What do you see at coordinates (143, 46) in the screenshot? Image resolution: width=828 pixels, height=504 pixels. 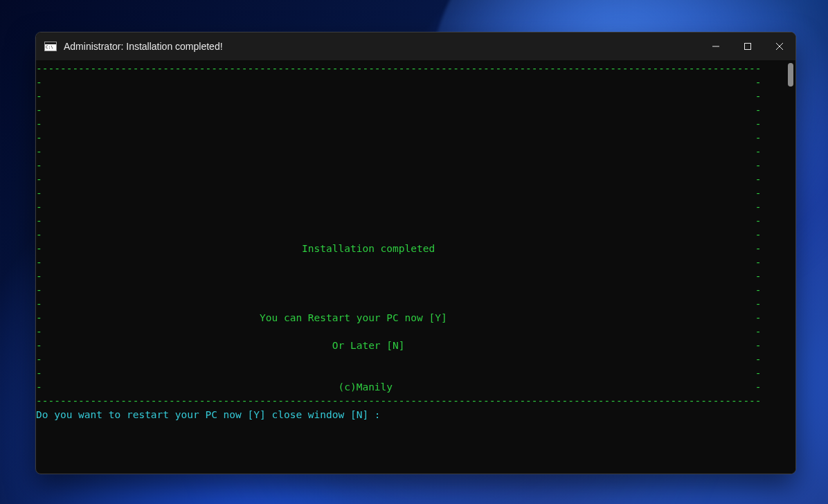 I see `window-title: Administrator: Installation completed!` at bounding box center [143, 46].